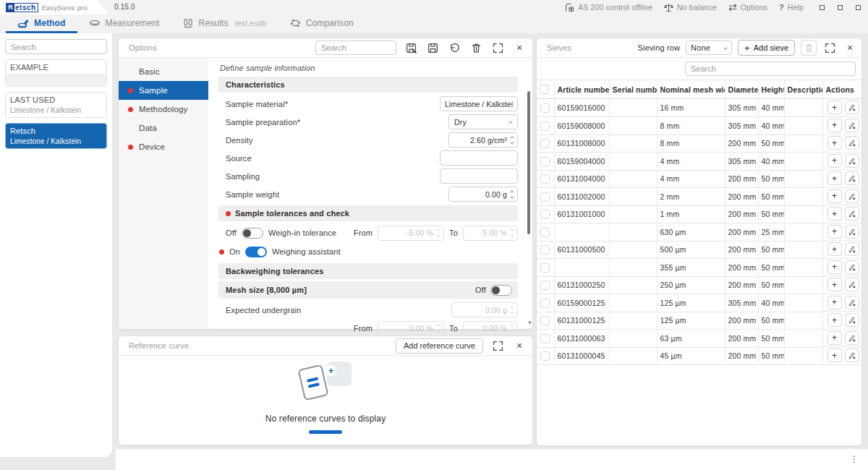  What do you see at coordinates (841, 7) in the screenshot?
I see `maximize-button` at bounding box center [841, 7].